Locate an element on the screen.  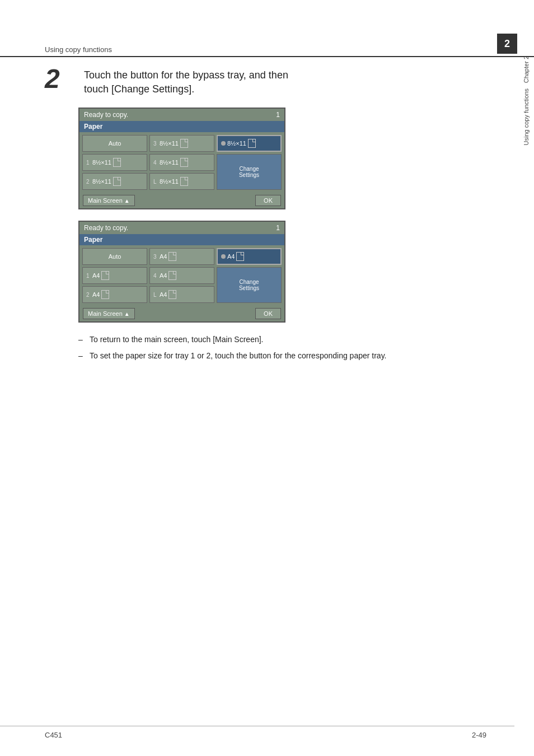
page-header: Using copy functions 2 is located at coordinates (267, 29).